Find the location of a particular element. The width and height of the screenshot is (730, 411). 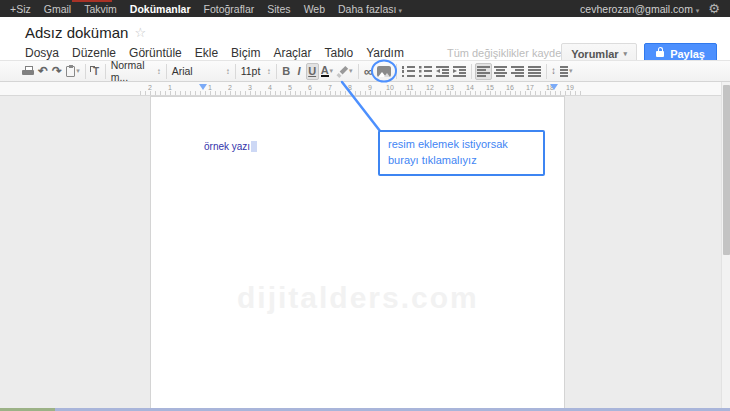

indent-icon is located at coordinates (460, 72).